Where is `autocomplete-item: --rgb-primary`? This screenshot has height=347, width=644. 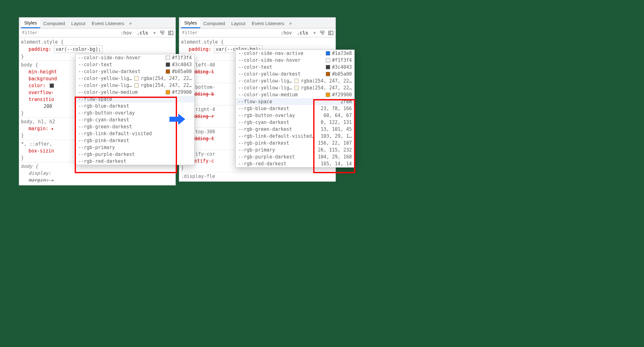
autocomplete-item: --rgb-primary is located at coordinates (135, 147).